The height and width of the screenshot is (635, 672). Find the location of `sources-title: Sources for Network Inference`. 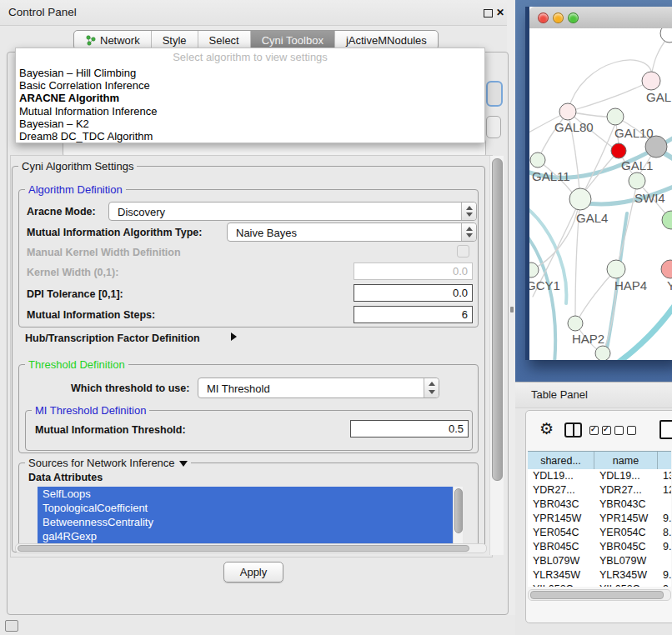

sources-title: Sources for Network Inference is located at coordinates (108, 463).